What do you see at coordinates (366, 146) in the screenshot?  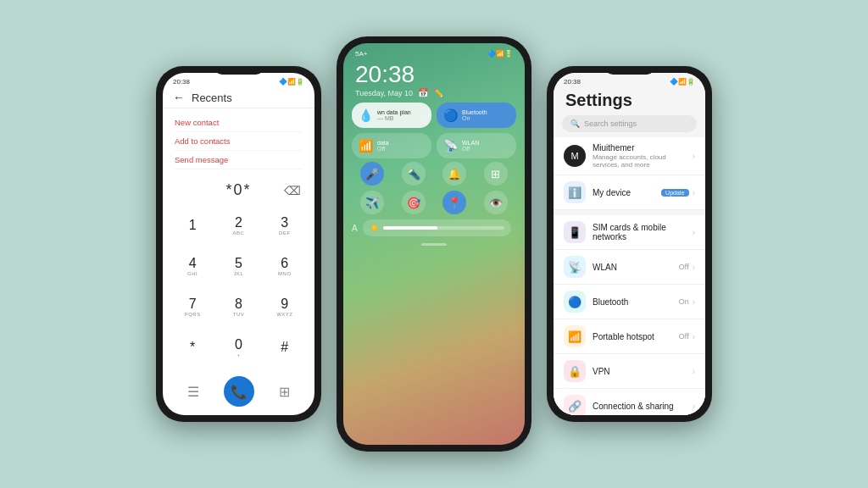 I see `mobile-data-icon: 📶` at bounding box center [366, 146].